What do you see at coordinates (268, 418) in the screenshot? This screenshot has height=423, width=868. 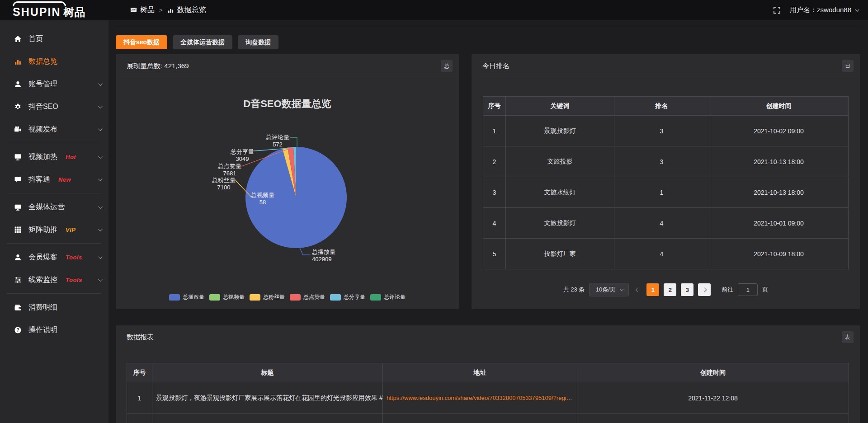 I see `cell-title` at bounding box center [268, 418].